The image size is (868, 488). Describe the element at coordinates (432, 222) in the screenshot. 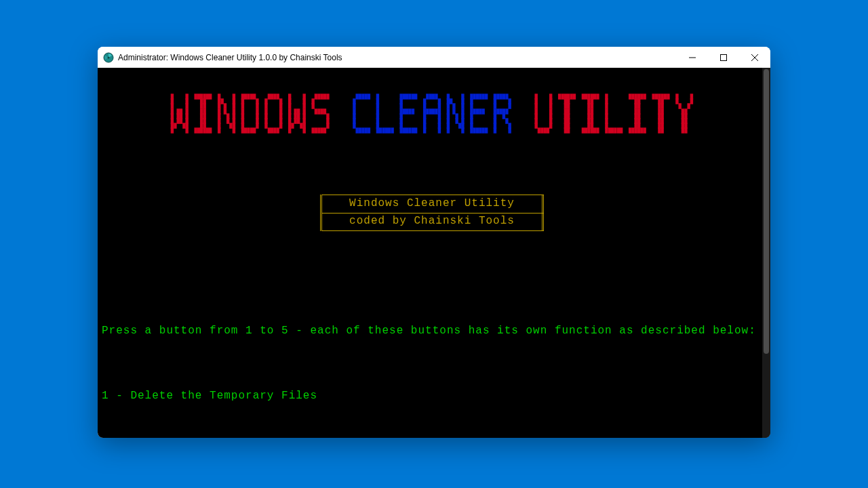

I see `info-box-author: coded by Chainski Tools` at that location.